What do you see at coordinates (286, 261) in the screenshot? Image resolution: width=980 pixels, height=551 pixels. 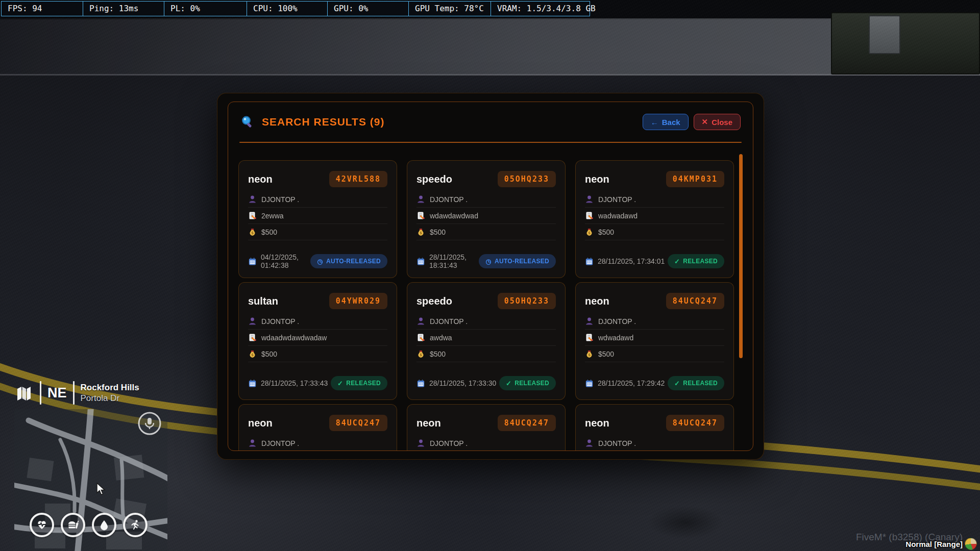 I see `impound-date: 04/12/2025, 01:42:38` at bounding box center [286, 261].